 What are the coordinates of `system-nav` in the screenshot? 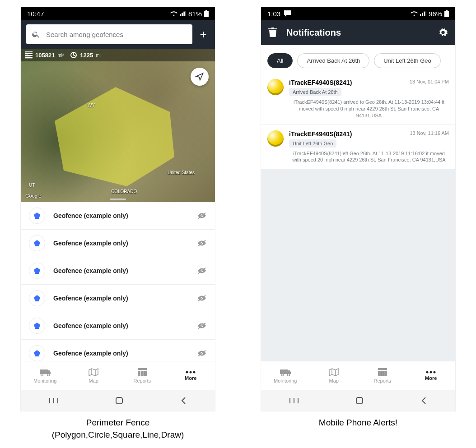 It's located at (358, 401).